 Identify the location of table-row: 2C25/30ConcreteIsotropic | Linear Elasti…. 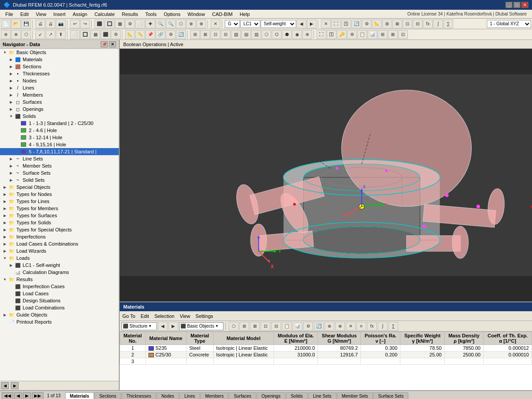
(326, 355).